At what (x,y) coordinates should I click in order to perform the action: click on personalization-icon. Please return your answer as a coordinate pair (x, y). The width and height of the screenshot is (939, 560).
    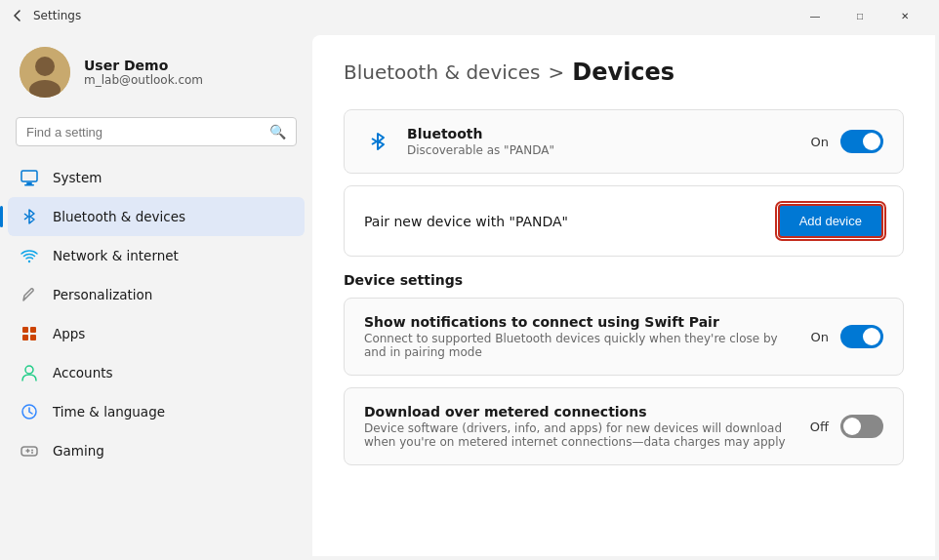
    Looking at the image, I should click on (29, 295).